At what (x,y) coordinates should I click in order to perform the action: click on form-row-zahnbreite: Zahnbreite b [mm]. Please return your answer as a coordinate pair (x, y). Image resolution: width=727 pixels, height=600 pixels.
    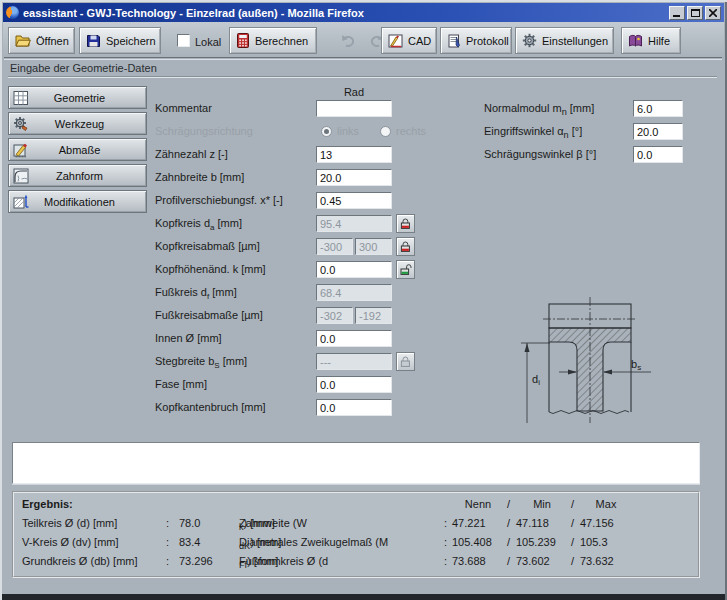
    Looking at the image, I should click on (240, 178).